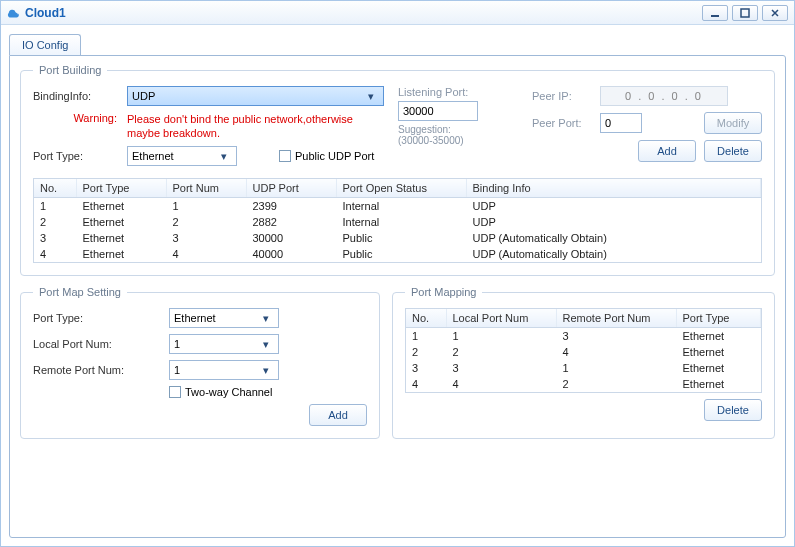 The image size is (795, 547). I want to click on title-bar: Cloud1, so click(398, 13).